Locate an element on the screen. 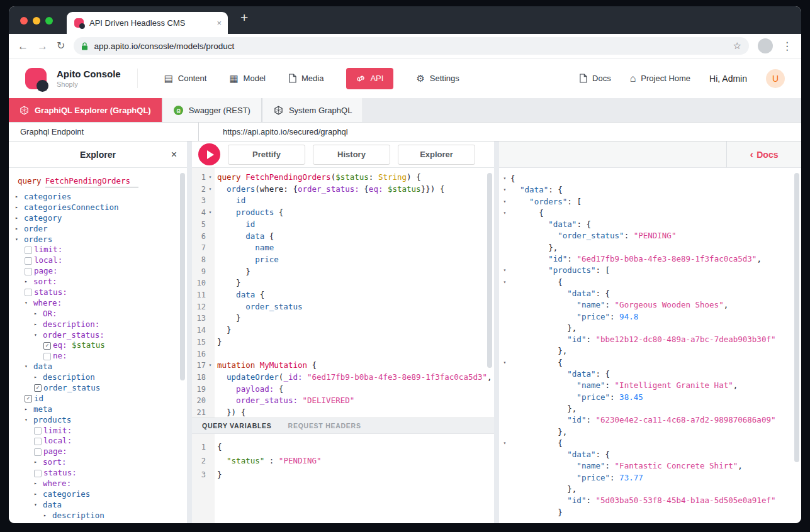 The height and width of the screenshot is (532, 810). docs-panel-link: ‹ Docs is located at coordinates (764, 155).